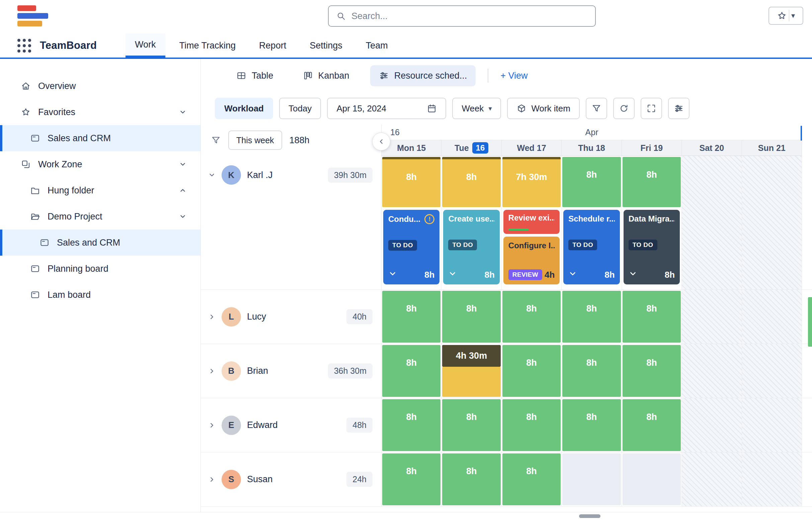 This screenshot has width=812, height=520. I want to click on day-header-sat: Sat 20, so click(712, 148).